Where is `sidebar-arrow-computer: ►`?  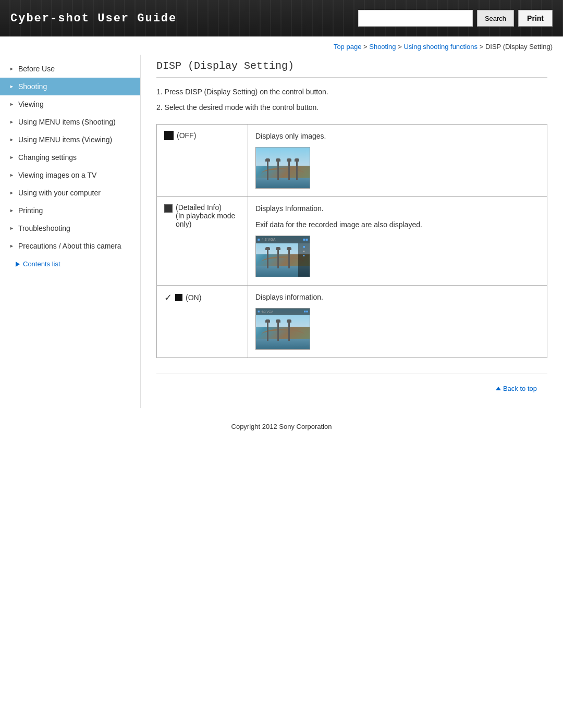 sidebar-arrow-computer: ► is located at coordinates (11, 193).